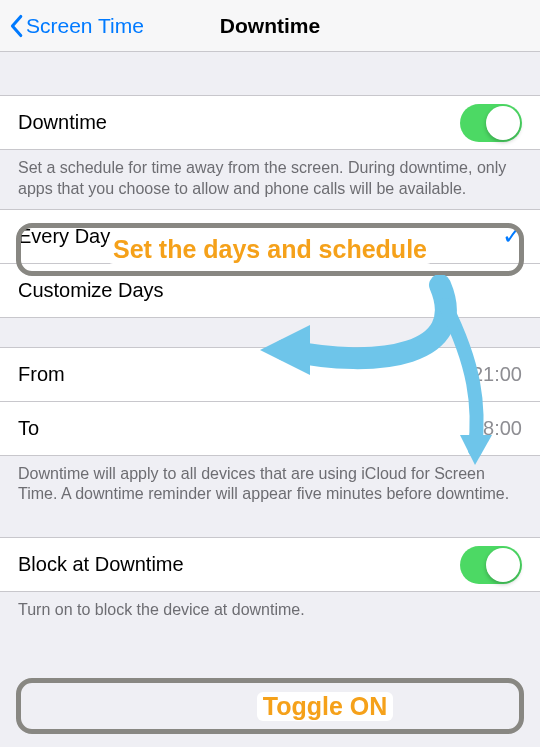 This screenshot has height=747, width=540. What do you see at coordinates (16, 26) in the screenshot?
I see `chevron-left-icon` at bounding box center [16, 26].